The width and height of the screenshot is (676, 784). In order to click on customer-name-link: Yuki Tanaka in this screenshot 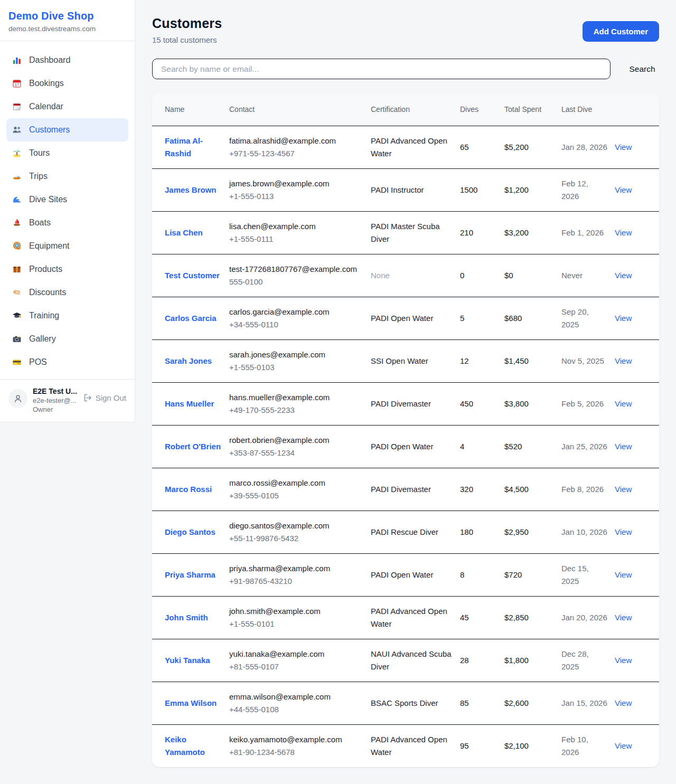, I will do `click(187, 660)`.